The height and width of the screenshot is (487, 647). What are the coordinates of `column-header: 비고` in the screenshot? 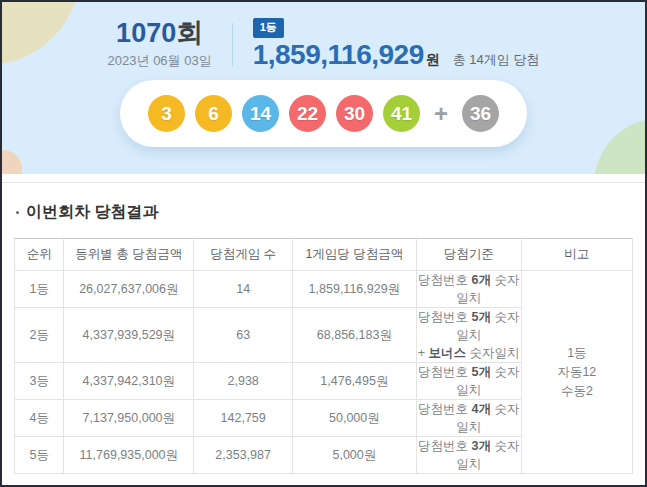 It's located at (576, 255).